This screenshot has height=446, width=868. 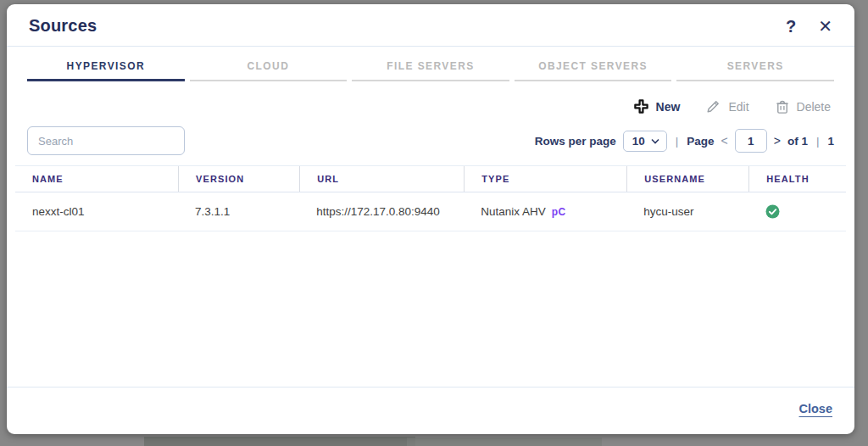 I want to click on cell-version: 7.3.1.1, so click(x=239, y=212).